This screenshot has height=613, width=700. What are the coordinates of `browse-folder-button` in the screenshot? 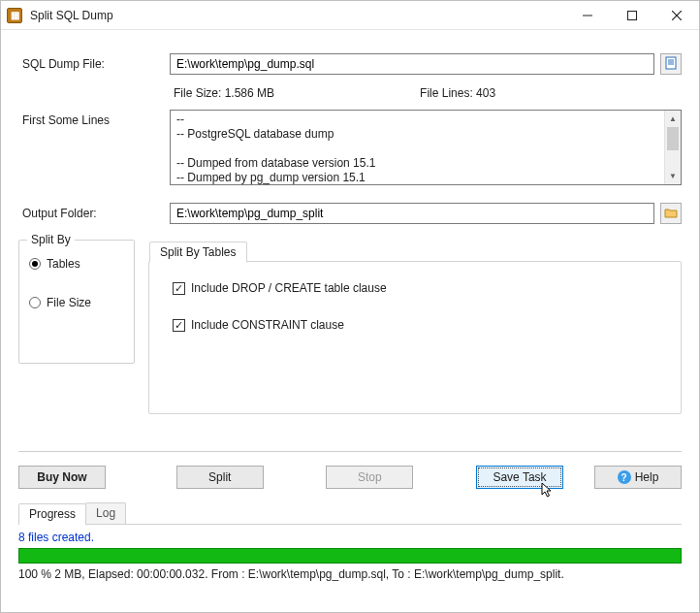 It's located at (671, 213).